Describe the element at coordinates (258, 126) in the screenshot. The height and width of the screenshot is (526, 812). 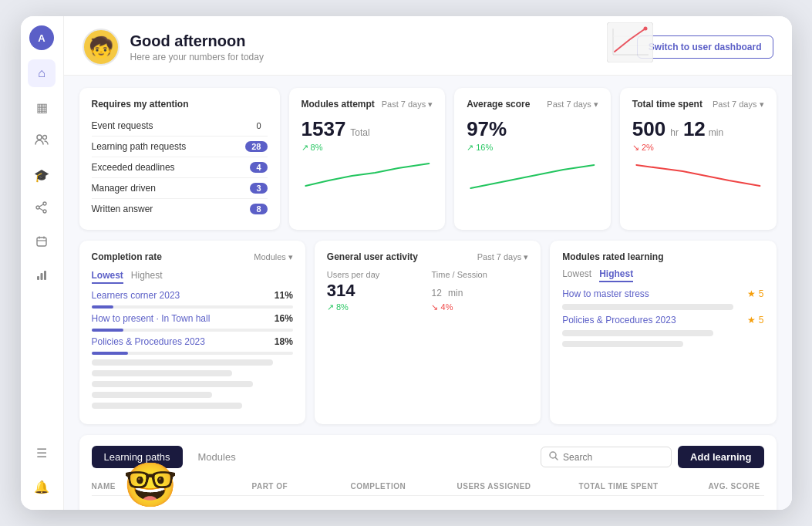
I see `attention-badge-event: 0` at that location.